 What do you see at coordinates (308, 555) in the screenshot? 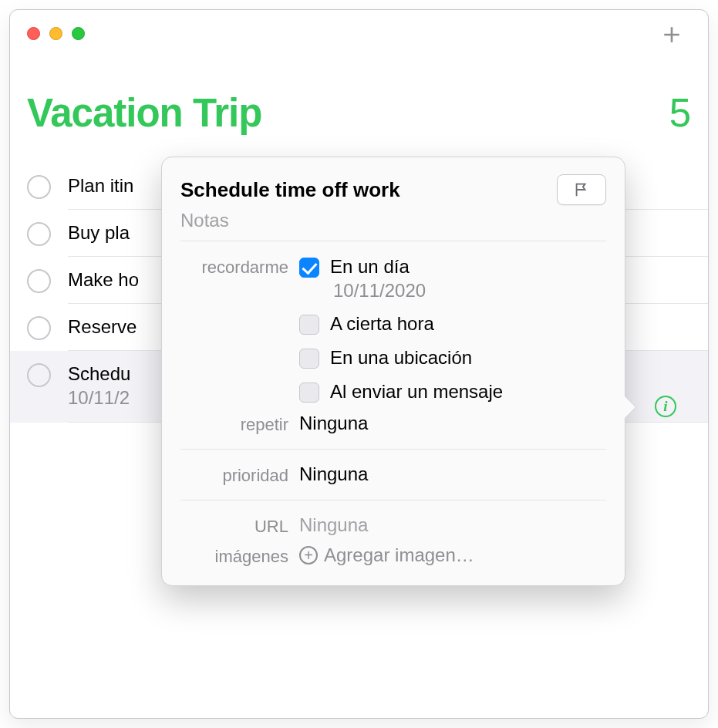
I see `plus-circle-icon: +` at bounding box center [308, 555].